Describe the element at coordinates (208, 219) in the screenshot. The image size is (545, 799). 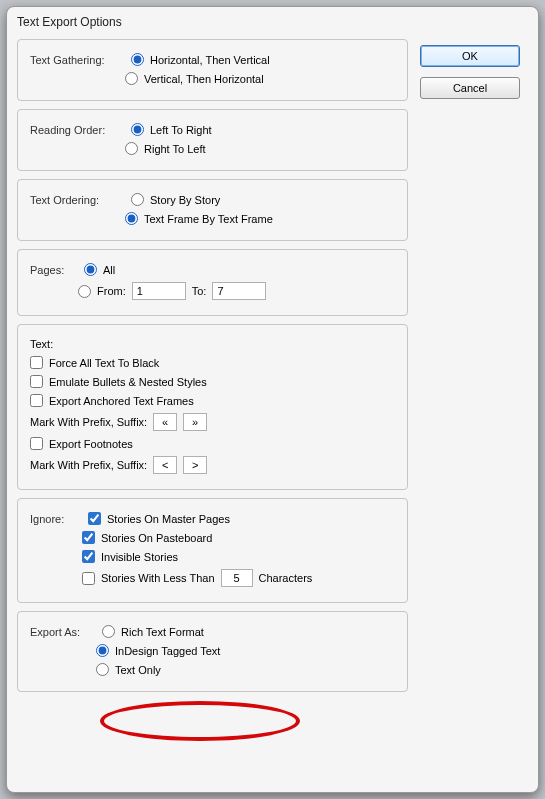
I see `radio-frame-by-frame-label: Text Frame By Text Frame` at that location.